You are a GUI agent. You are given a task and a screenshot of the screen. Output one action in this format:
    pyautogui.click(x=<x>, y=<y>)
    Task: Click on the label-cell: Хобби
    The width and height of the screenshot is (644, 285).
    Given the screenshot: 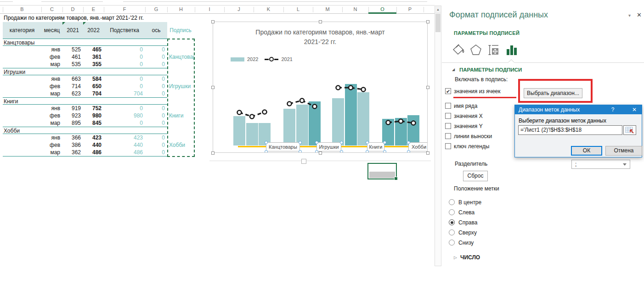 What is the action you would take?
    pyautogui.click(x=181, y=145)
    